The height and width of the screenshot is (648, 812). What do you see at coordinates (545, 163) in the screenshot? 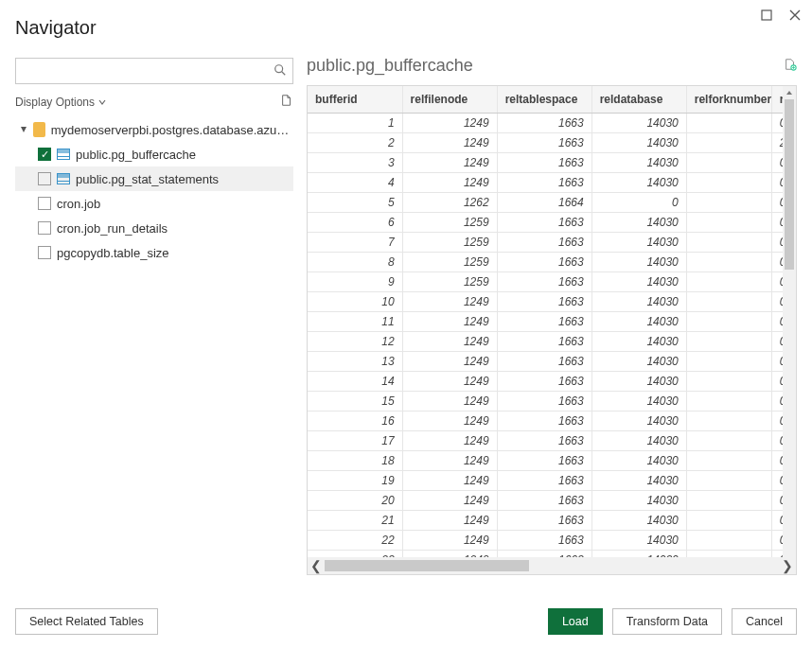
I see `table-row: 312491663140300` at bounding box center [545, 163].